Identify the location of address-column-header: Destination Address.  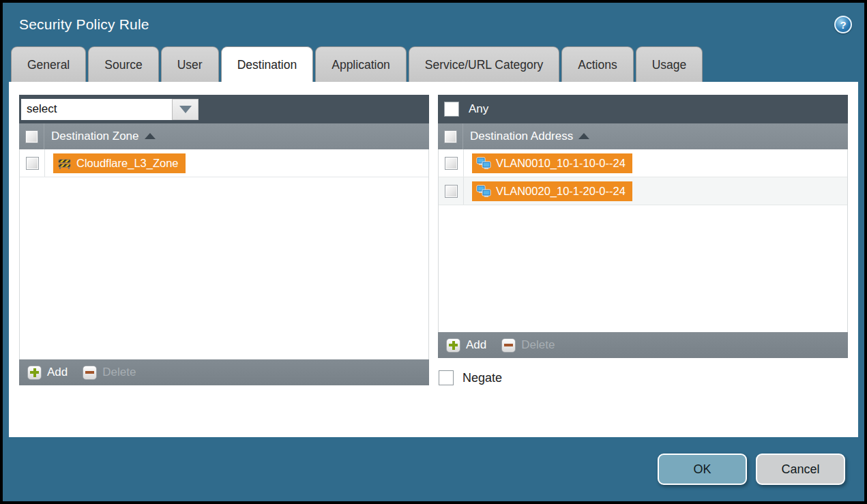
(643, 136).